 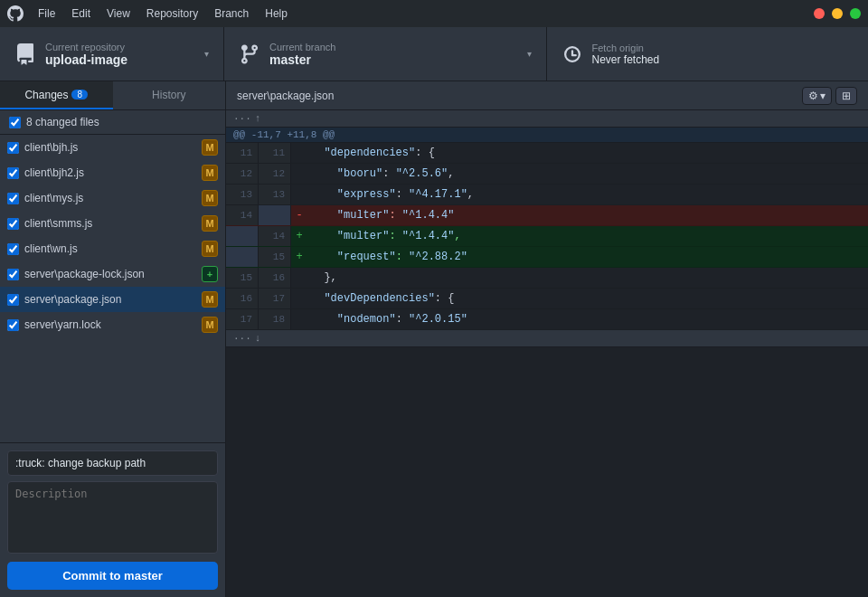 What do you see at coordinates (112, 325) in the screenshot?
I see `file-item: server\yarn.lock M` at bounding box center [112, 325].